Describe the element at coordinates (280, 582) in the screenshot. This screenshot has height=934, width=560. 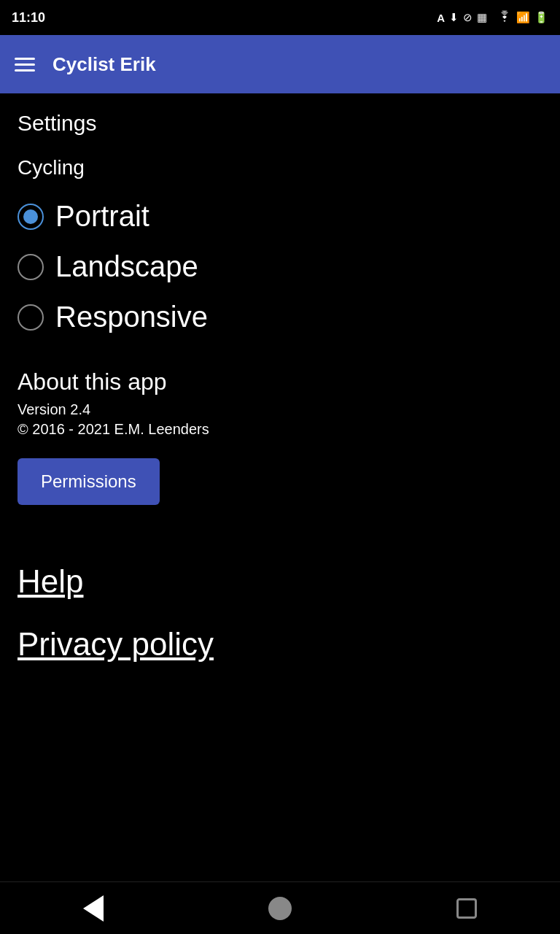
I see `help-link: Help` at that location.